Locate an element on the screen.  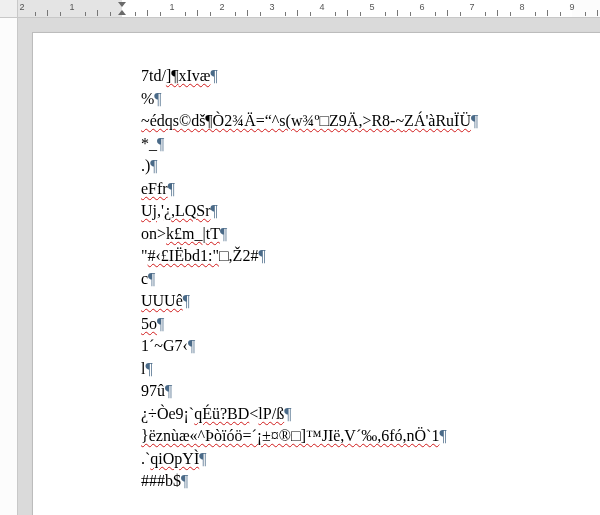
text-line: eFfr¶ is located at coordinates (370, 190).